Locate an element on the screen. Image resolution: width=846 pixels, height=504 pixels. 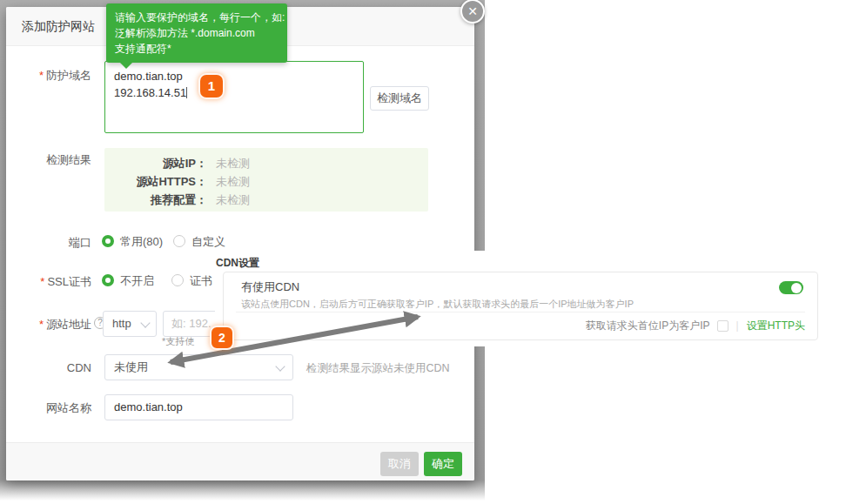
result-key: 源站HTTPS： is located at coordinates (156, 181).